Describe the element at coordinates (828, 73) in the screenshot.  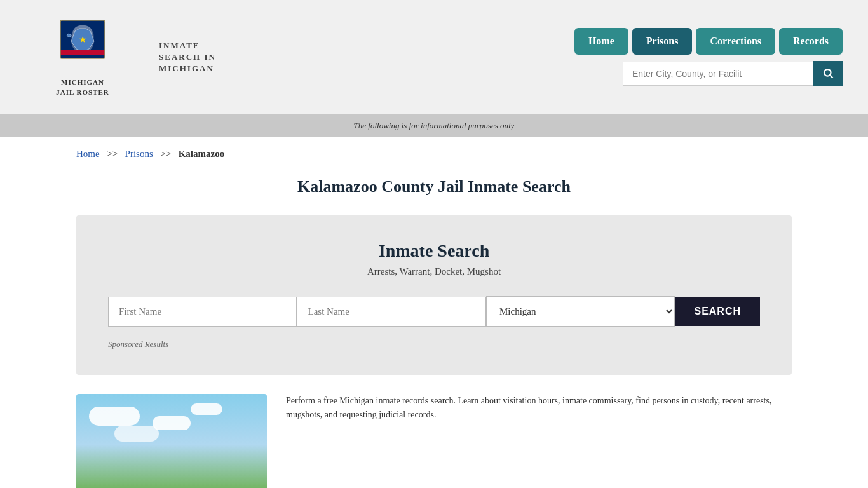
I see `search-icon` at that location.